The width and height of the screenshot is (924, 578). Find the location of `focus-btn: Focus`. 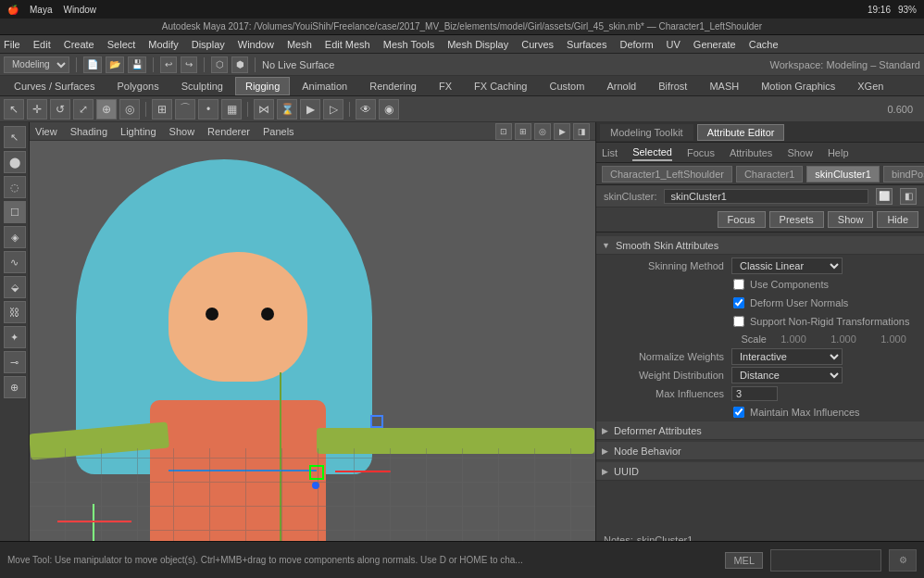

focus-btn: Focus is located at coordinates (742, 220).